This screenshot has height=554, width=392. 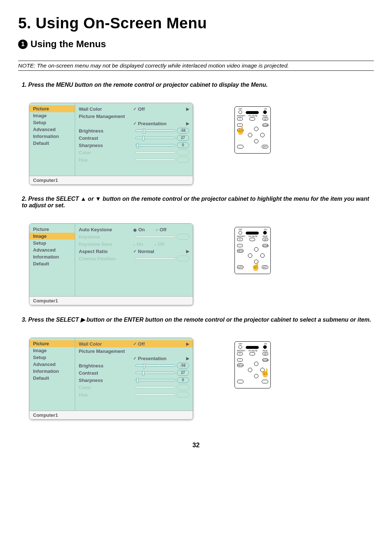 I want to click on menu-panel-2: Picture Image Setup Advanced Information…, so click(x=111, y=264).